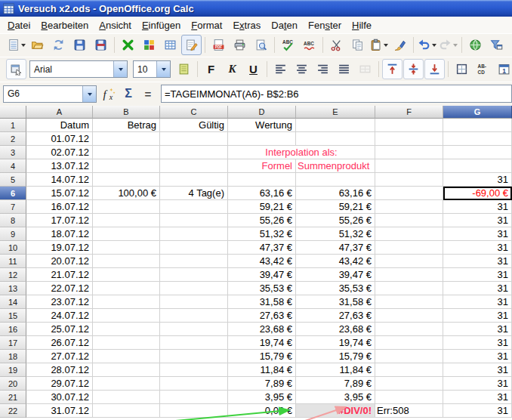 This screenshot has width=512, height=420. I want to click on cell-G15: 31, so click(477, 316).